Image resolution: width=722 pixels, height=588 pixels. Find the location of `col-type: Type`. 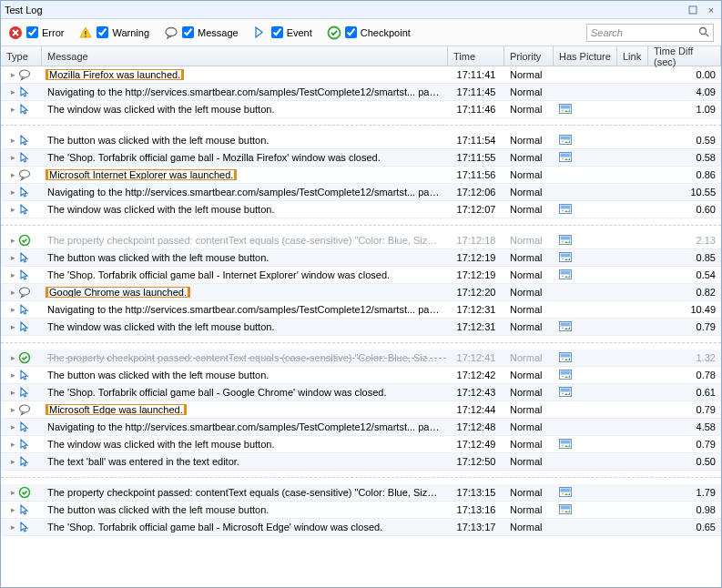

col-type: Type is located at coordinates (22, 56).